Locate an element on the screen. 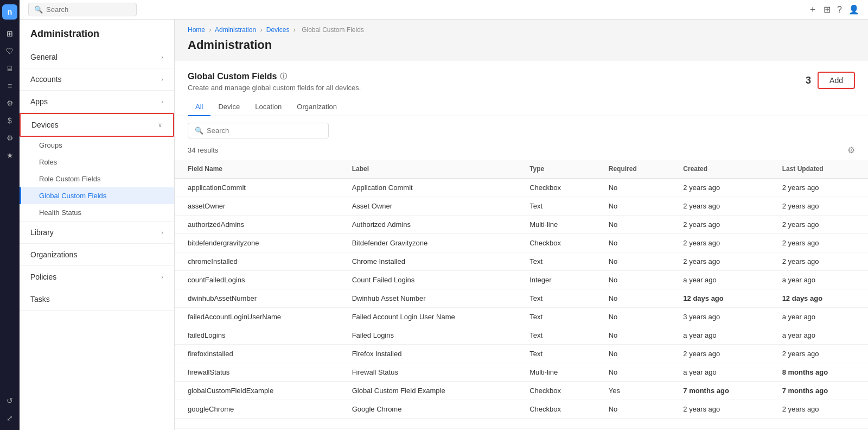  cell-label: Failed Logins is located at coordinates (428, 336).